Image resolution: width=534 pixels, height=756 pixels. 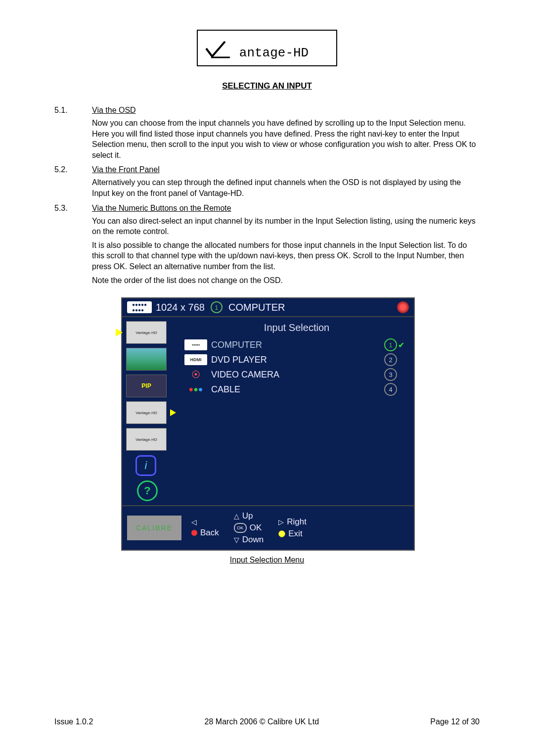 What do you see at coordinates (249, 540) in the screenshot?
I see `nav-down: ▽Down` at bounding box center [249, 540].